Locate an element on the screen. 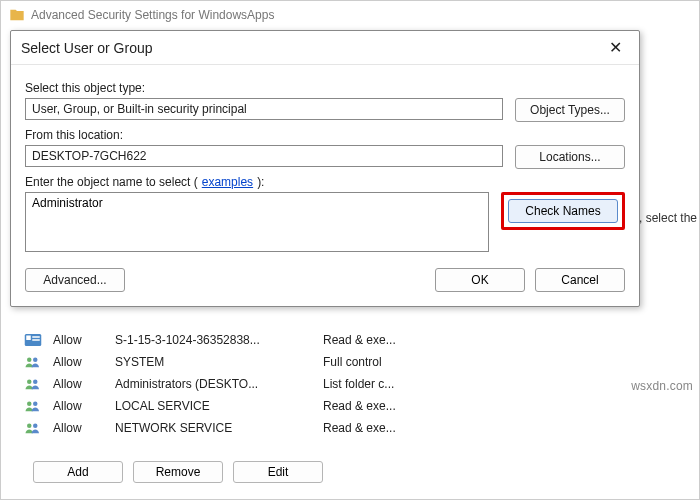 This screenshot has height=500, width=700. acl-cell-access: List folder c... is located at coordinates (378, 384).